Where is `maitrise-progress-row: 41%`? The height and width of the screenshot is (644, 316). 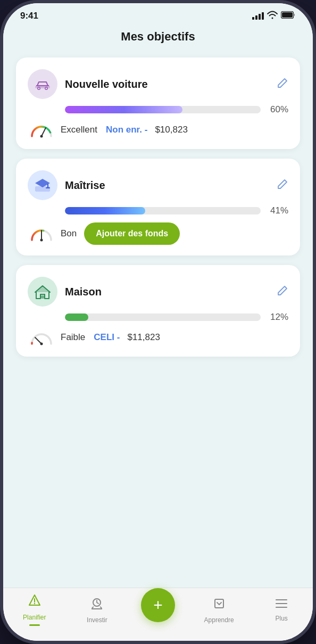
maitrise-progress-row: 41% is located at coordinates (177, 211).